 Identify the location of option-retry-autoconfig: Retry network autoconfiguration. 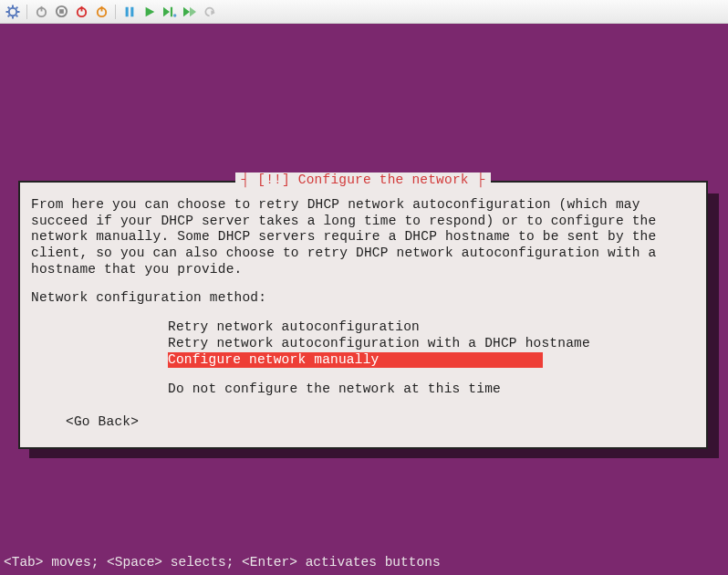
(294, 328).